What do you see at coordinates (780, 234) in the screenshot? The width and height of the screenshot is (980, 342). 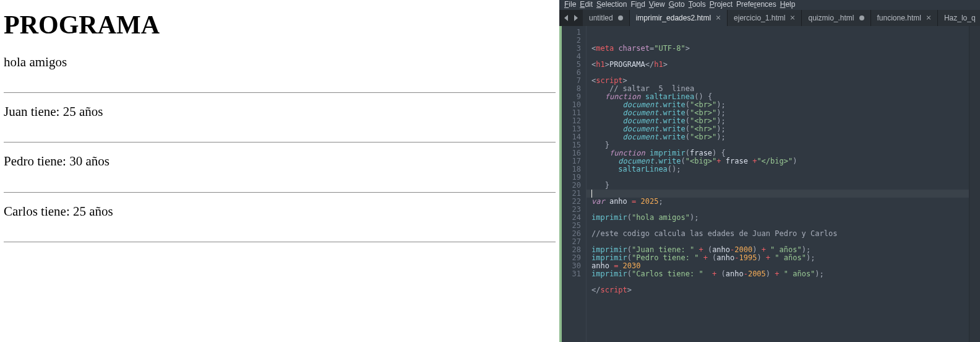 I see `code-line: //este codigo calcula las edades de Juan…` at bounding box center [780, 234].